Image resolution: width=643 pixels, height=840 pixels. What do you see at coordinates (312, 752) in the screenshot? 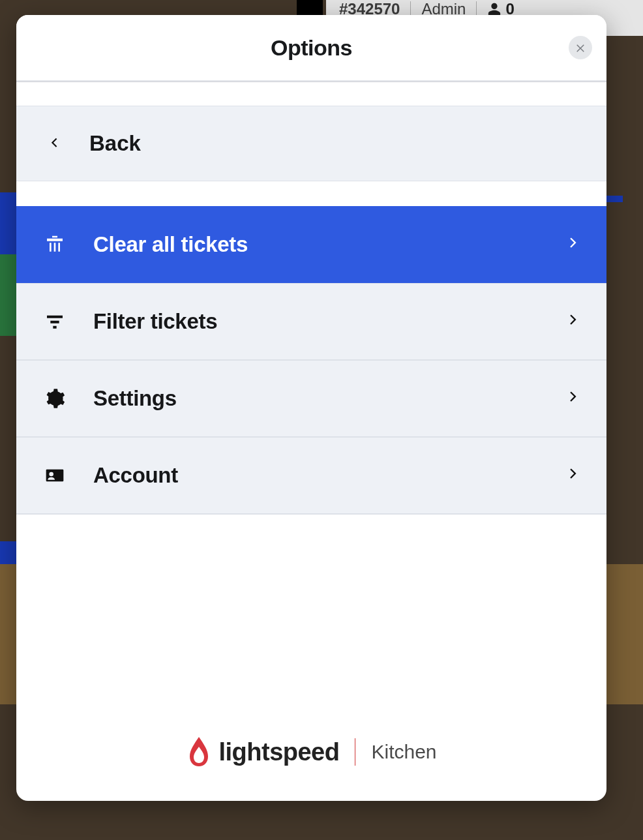
I see `modal-footer: lightspeed Kitchen` at bounding box center [312, 752].